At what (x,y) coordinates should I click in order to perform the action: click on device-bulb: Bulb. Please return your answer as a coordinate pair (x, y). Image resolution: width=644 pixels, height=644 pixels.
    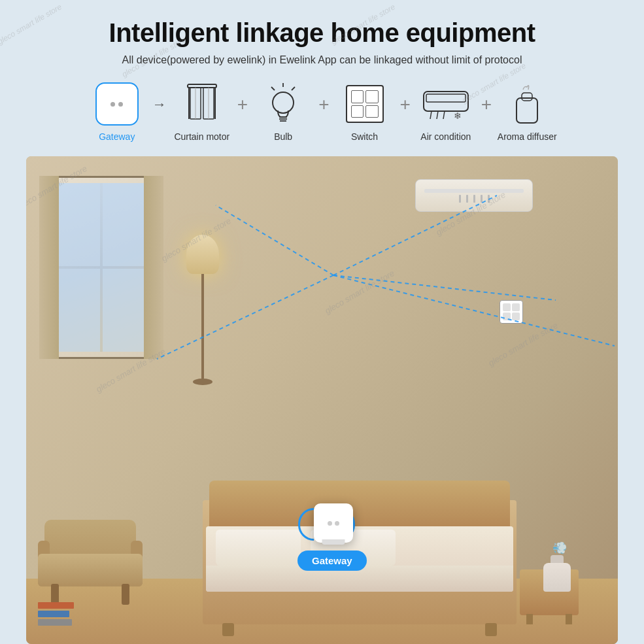
    Looking at the image, I should click on (283, 111).